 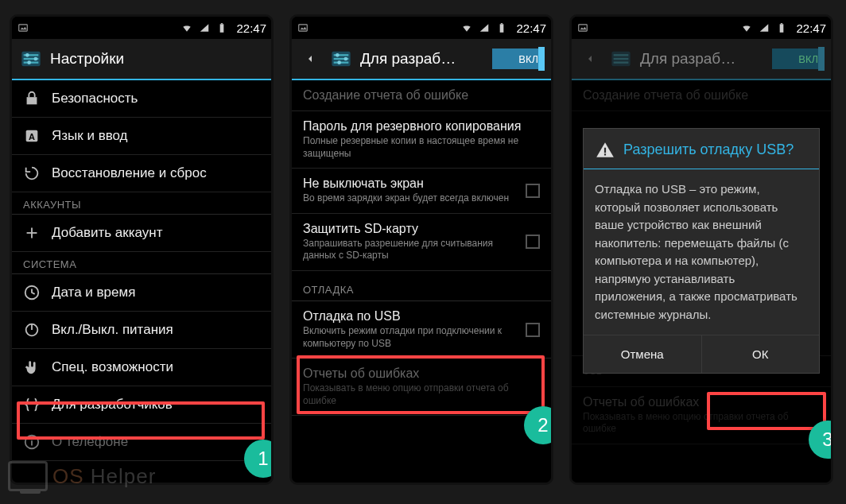 What do you see at coordinates (32, 173) in the screenshot?
I see `restore-icon` at bounding box center [32, 173].